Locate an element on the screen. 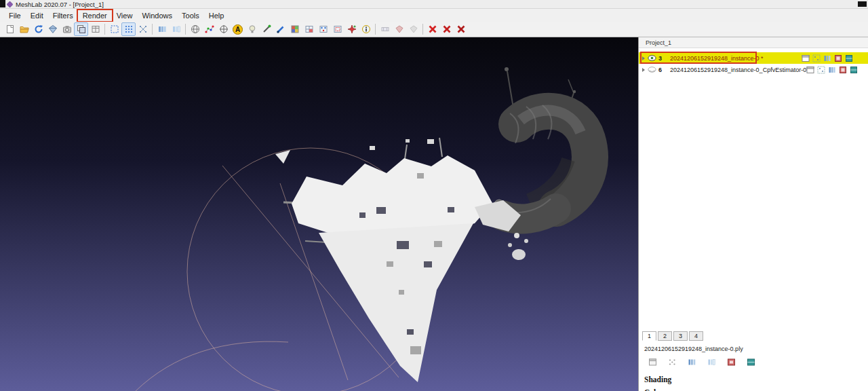 This screenshot has width=868, height=391. lamp-icon is located at coordinates (252, 29).